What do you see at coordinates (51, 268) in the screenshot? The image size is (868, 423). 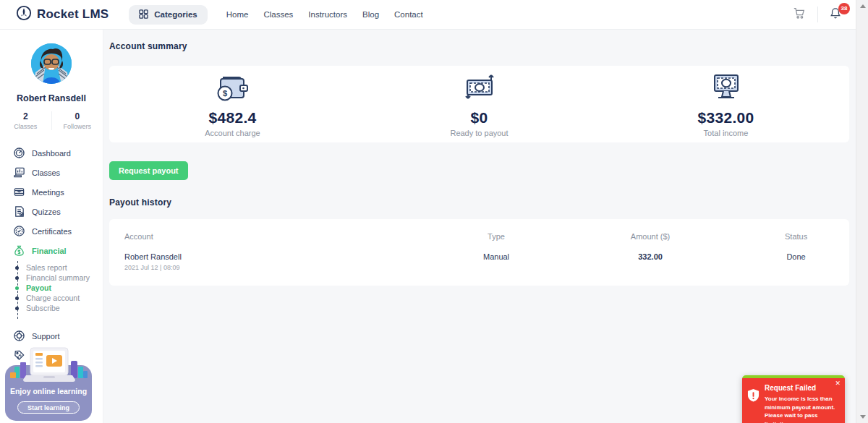 I see `sidebar-subitem-sales-report: Sales report` at bounding box center [51, 268].